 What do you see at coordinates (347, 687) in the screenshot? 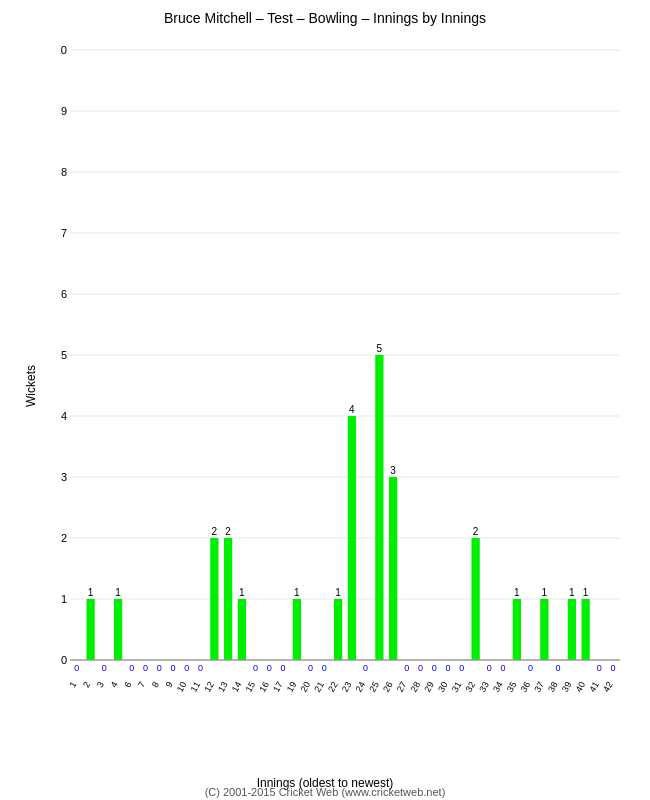
I see `svg-text: 23` at bounding box center [347, 687].